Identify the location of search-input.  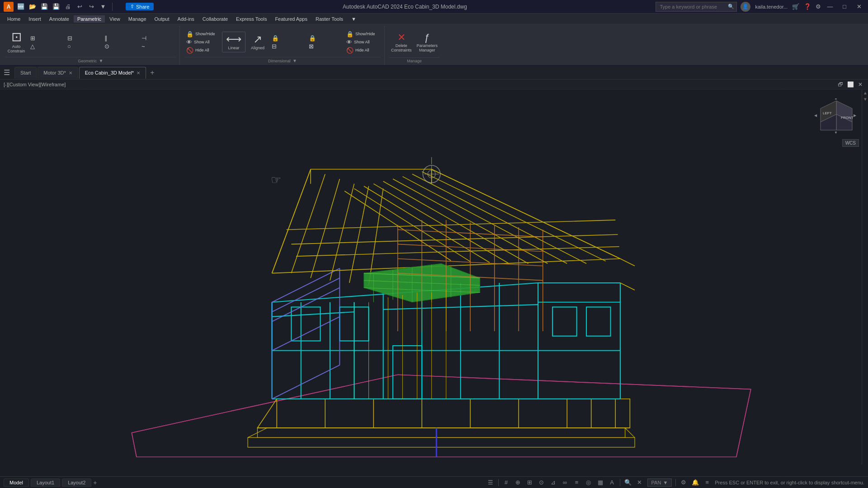
(696, 7).